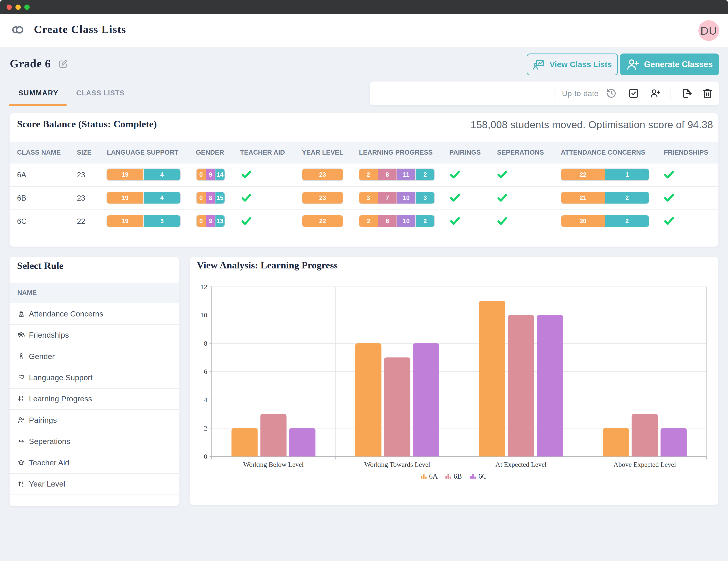 The image size is (728, 561). What do you see at coordinates (458, 476) in the screenshot?
I see `svg-text: 6B` at bounding box center [458, 476].